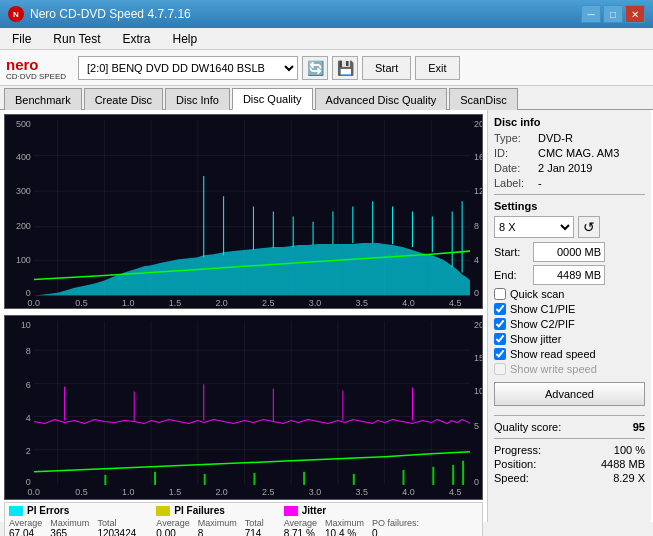  What do you see at coordinates (570, 138) in the screenshot?
I see `type-row: Type: DVD-R` at bounding box center [570, 138].